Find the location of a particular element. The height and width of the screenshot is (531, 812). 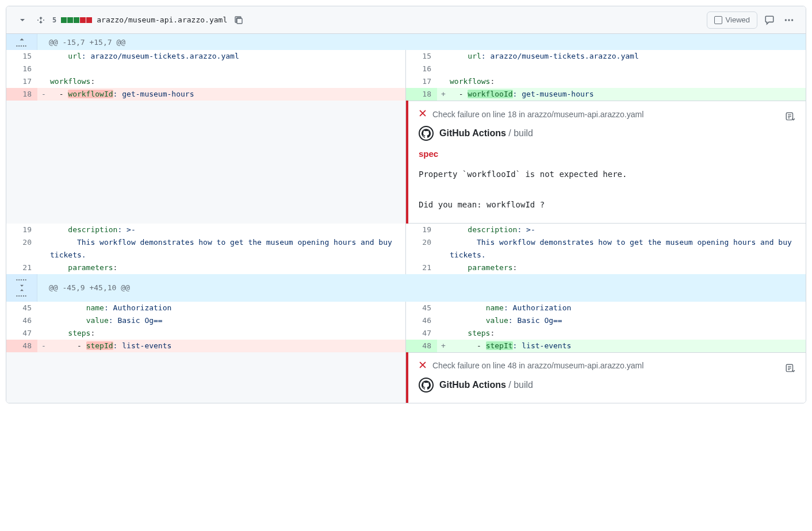

kebab-menu-icon is located at coordinates (789, 20).